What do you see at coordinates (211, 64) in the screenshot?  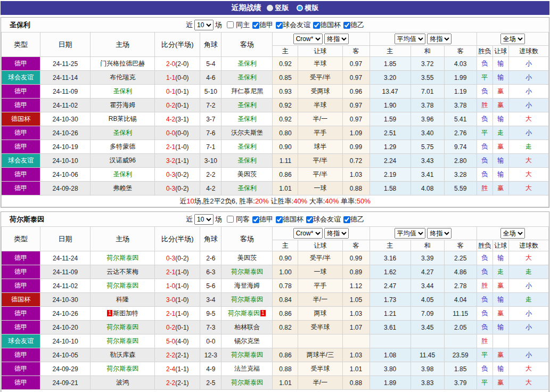 I see `corner-count: 5-4` at bounding box center [211, 64].